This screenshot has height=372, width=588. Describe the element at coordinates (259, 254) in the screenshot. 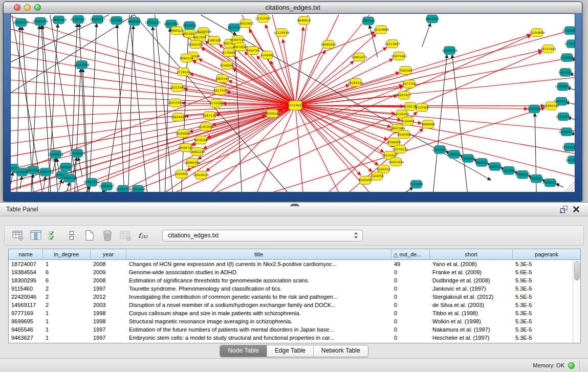

I see `column-header-title: title` at that location.